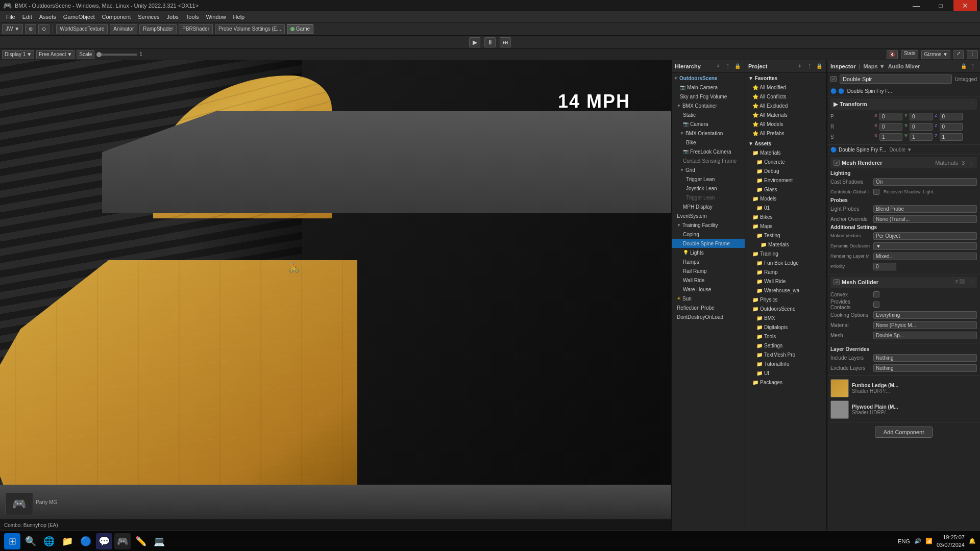  What do you see at coordinates (965, 6) in the screenshot?
I see `close-btn: ✕` at bounding box center [965, 6].